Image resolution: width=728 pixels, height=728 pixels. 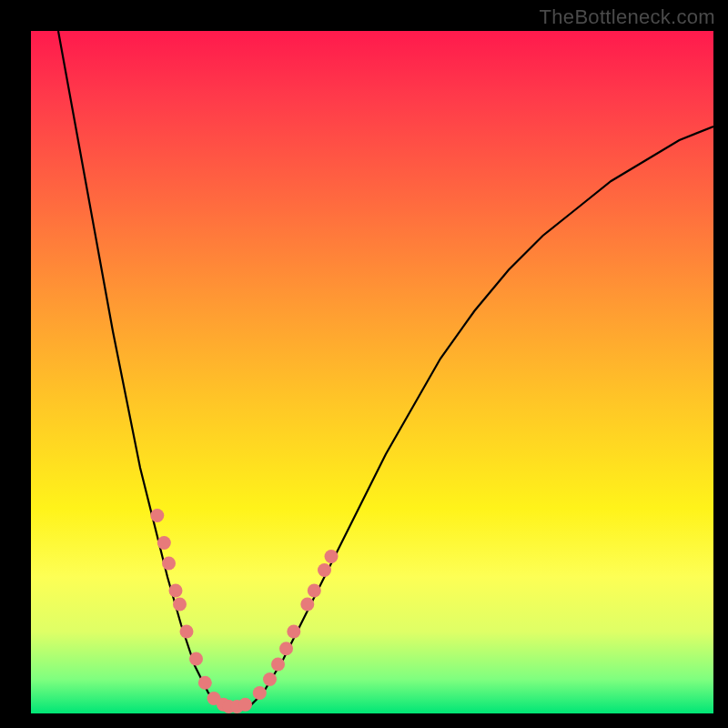 I want to click on watermark-text: TheBottleneck.com, so click(x=628, y=17).